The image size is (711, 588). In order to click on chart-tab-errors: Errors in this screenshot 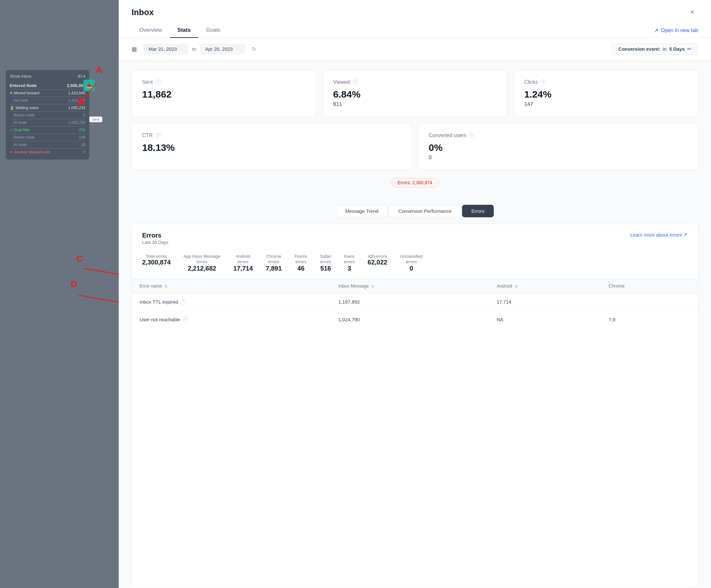, I will do `click(478, 211)`.